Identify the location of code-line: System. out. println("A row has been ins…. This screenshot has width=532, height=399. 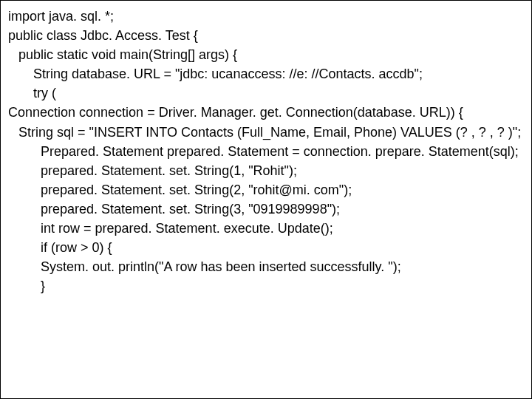
(266, 267).